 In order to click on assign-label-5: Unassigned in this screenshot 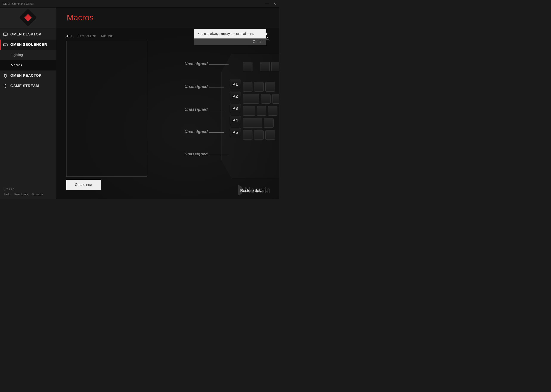, I will do `click(196, 154)`.